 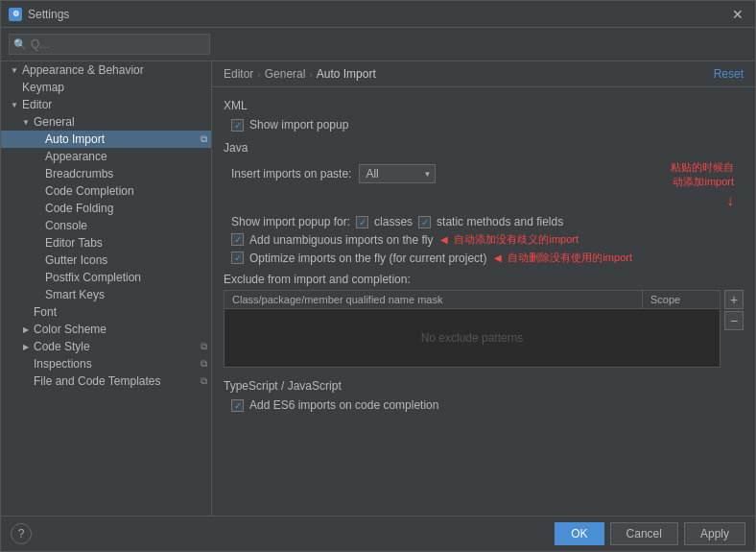 What do you see at coordinates (106, 243) in the screenshot?
I see `sidebar-item-editor-tabs: ▶ Editor Tabs` at bounding box center [106, 243].